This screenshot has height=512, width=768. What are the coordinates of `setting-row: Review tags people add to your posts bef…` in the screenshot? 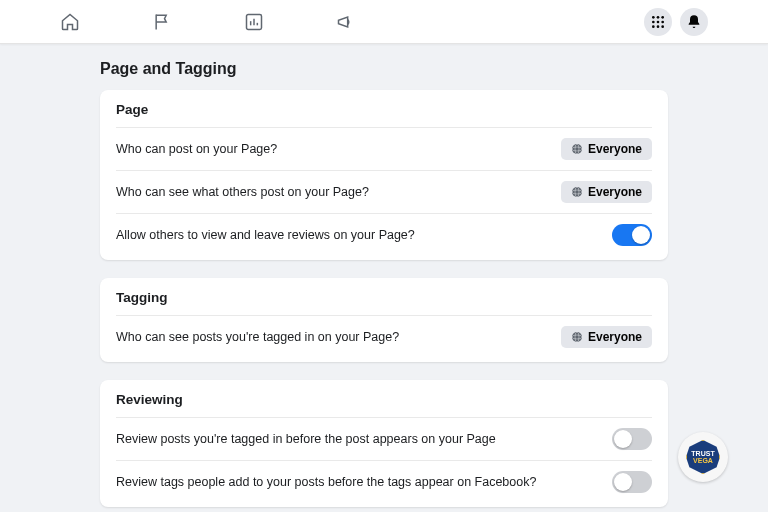 It's located at (384, 482).